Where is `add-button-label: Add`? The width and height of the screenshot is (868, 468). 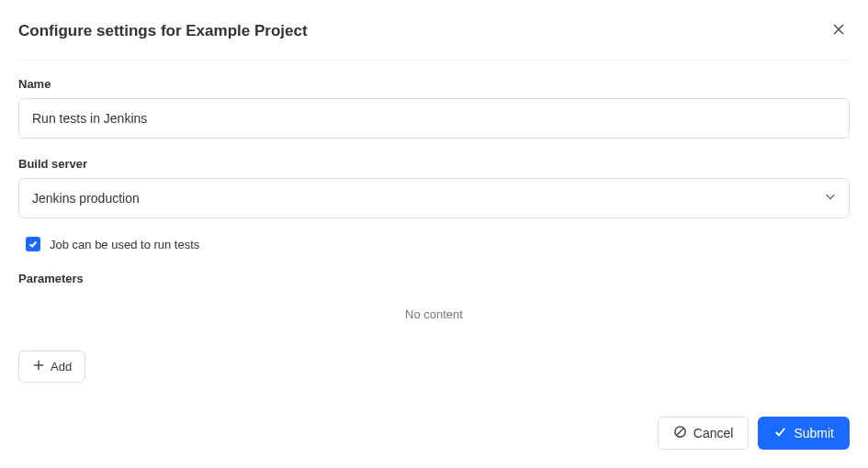
add-button-label: Add is located at coordinates (61, 367).